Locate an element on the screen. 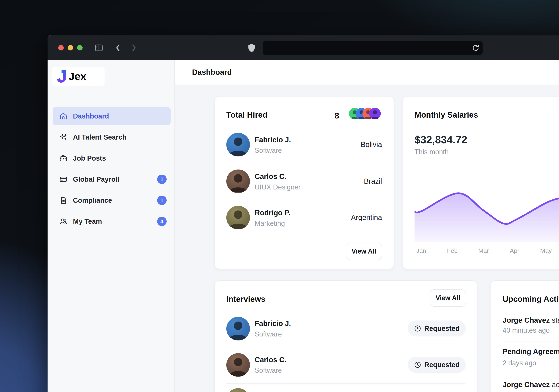 The width and height of the screenshot is (559, 392). compliance-badge: 1 is located at coordinates (162, 200).